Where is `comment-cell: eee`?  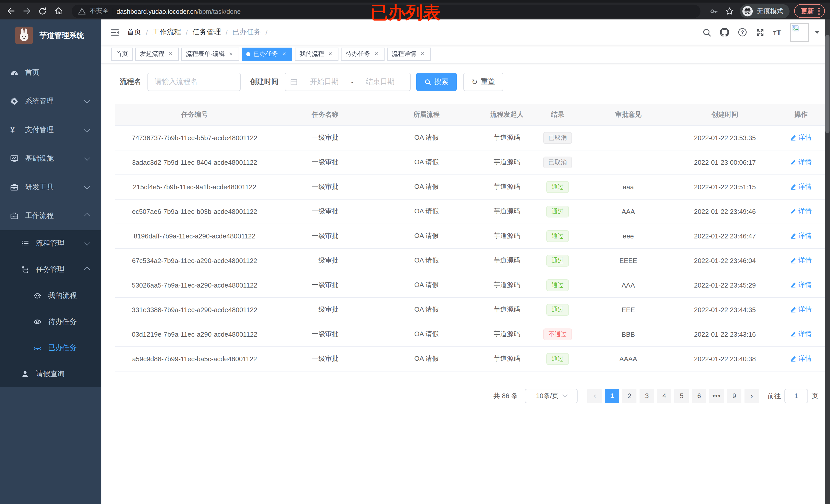
comment-cell: eee is located at coordinates (628, 236).